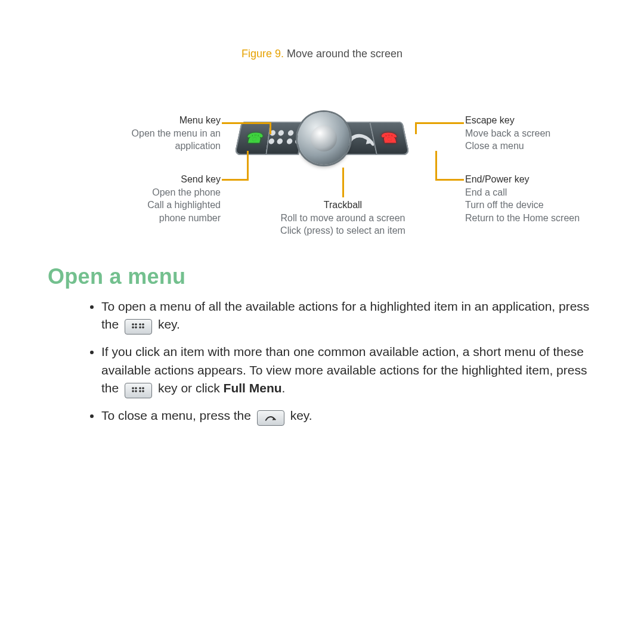 The width and height of the screenshot is (644, 644). What do you see at coordinates (322, 277) in the screenshot?
I see `section-heading: Open a menu` at bounding box center [322, 277].